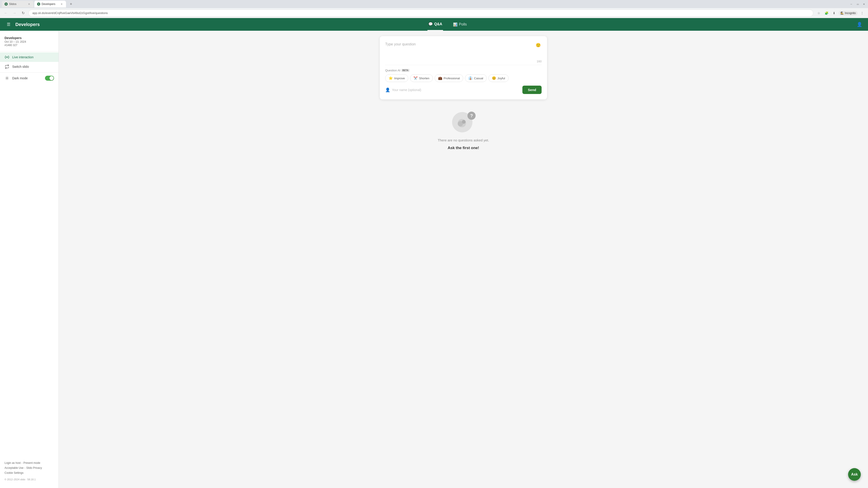 The image size is (868, 488). Describe the element at coordinates (9, 24) in the screenshot. I see `hamburger-button: ☰` at that location.